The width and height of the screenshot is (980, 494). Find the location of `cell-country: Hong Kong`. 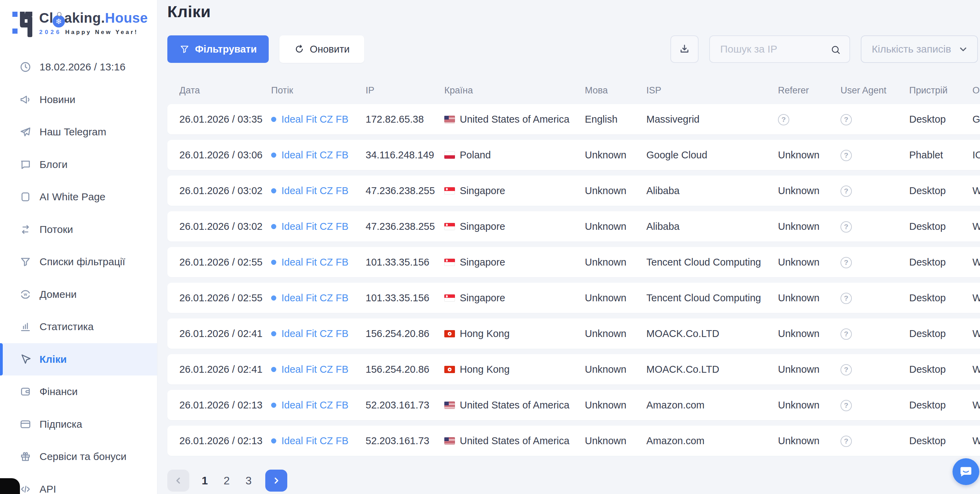

cell-country: Hong Kong is located at coordinates (514, 370).